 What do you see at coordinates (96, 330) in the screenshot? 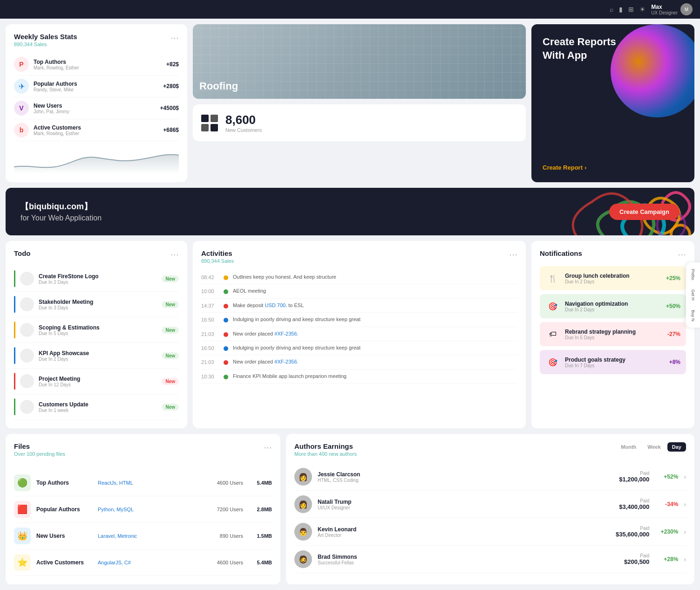
I see `todo-item-3: Scoping & Estimations Due In 5 Days New` at bounding box center [96, 330].